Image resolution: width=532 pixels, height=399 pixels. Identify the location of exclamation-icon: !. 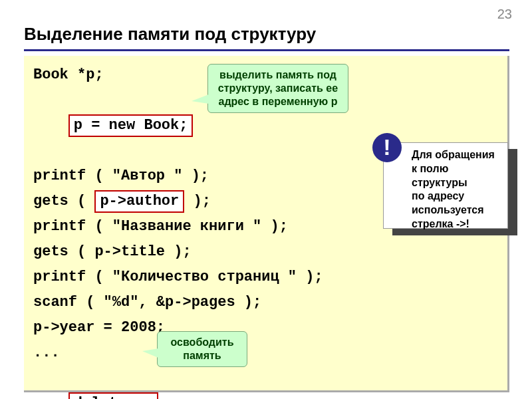
(387, 148).